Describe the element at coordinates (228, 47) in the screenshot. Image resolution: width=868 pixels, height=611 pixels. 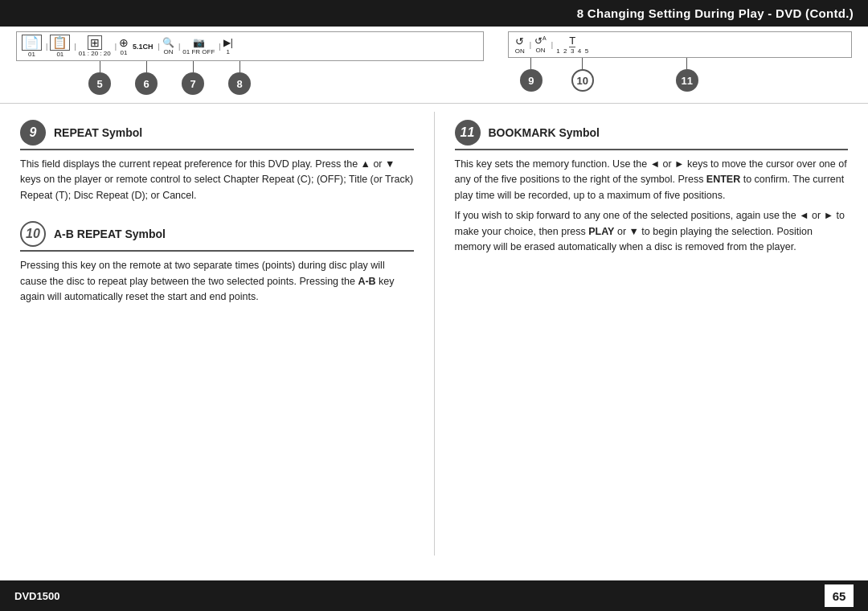
I see `play-icon: ▶| 1` at that location.